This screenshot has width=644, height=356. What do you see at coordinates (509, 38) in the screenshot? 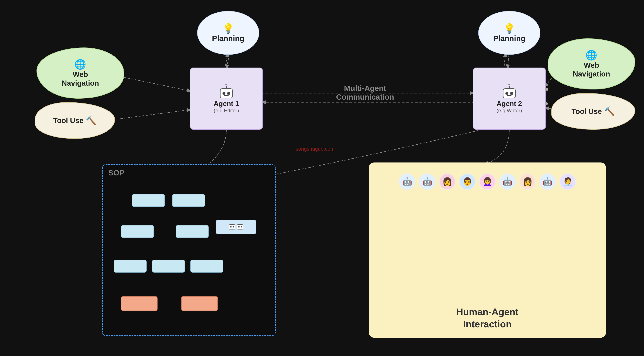
I see `planning2-label: Planning` at bounding box center [509, 38].